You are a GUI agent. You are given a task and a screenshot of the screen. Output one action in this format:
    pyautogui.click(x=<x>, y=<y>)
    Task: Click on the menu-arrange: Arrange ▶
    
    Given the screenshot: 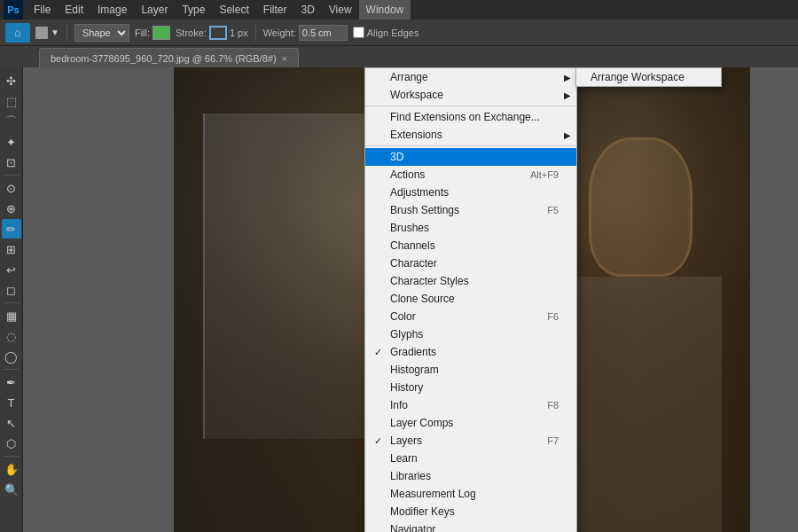 What is the action you would take?
    pyautogui.click(x=471, y=77)
    